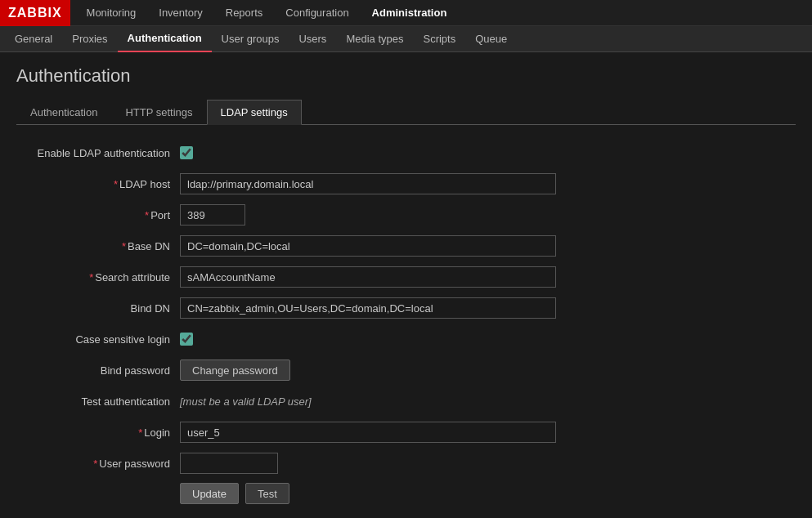 Image resolution: width=812 pixels, height=518 pixels. Describe the element at coordinates (35, 13) in the screenshot. I see `app-logo: ZABBIX` at that location.